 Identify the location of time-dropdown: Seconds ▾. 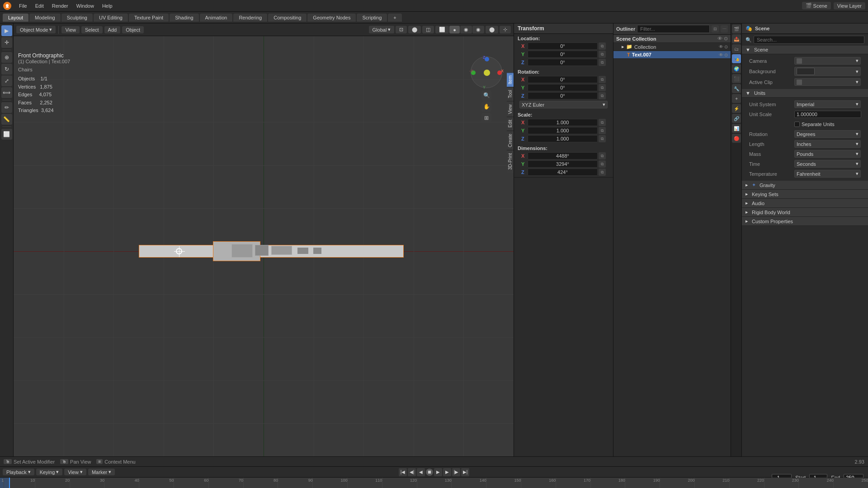
(827, 164).